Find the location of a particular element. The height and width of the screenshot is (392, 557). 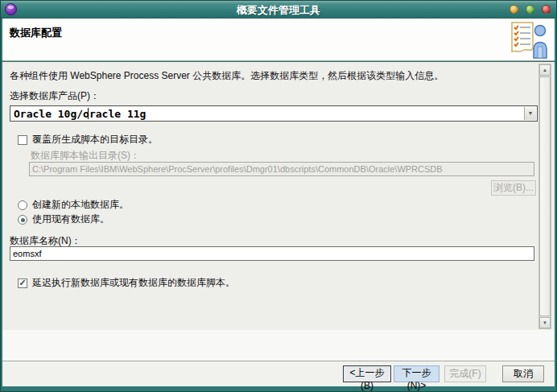

description-text: 各种组件使用 WebSphere Process Server 公共数据库。选择… is located at coordinates (269, 76).